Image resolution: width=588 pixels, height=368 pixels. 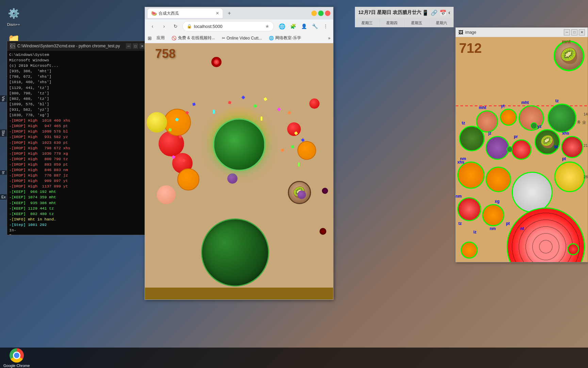 I want to click on bookmarks-more-button: », so click(x=329, y=38).